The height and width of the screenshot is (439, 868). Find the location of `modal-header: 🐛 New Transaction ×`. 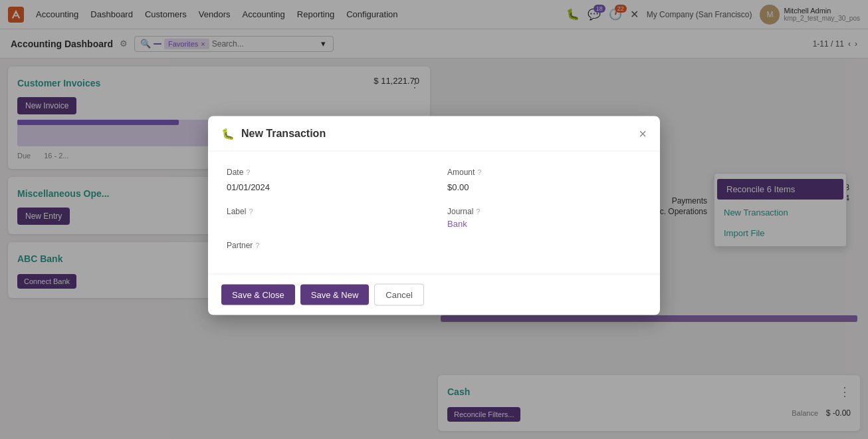

modal-header: 🐛 New Transaction × is located at coordinates (434, 134).